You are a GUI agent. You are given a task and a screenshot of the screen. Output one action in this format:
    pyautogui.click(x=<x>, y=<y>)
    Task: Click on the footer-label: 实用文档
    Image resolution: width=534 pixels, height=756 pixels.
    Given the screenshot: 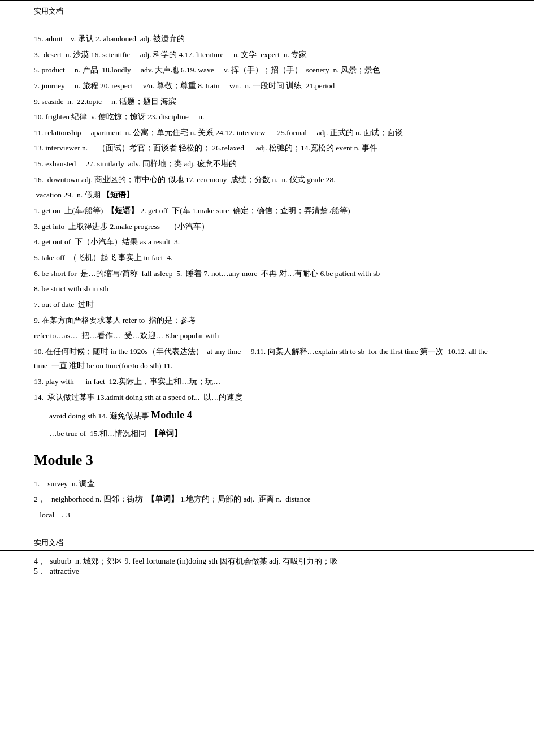 What is the action you would take?
    pyautogui.click(x=267, y=543)
    